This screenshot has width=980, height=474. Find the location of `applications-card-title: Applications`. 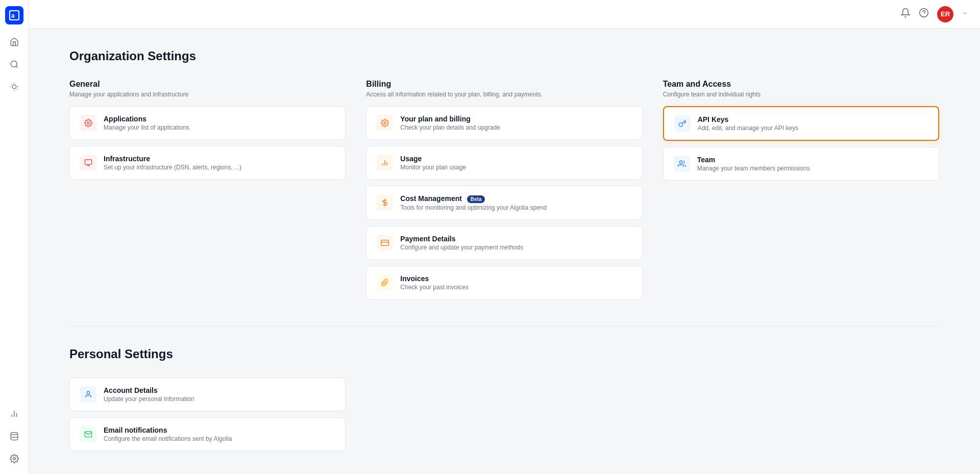

applications-card-title: Applications is located at coordinates (146, 119).